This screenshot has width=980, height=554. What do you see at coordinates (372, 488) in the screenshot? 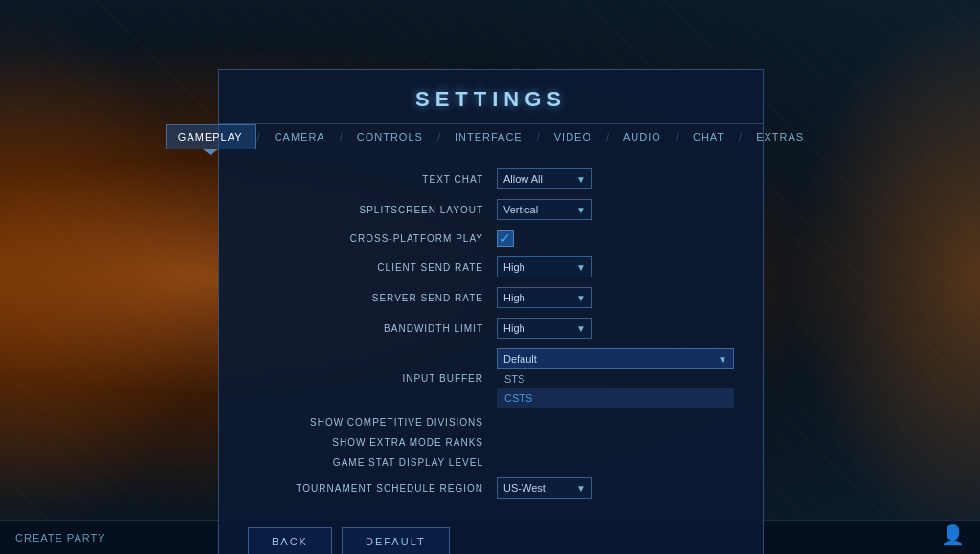
I see `setting-label-10: TOURNAMENT SCHEDULE REGION` at bounding box center [372, 488].